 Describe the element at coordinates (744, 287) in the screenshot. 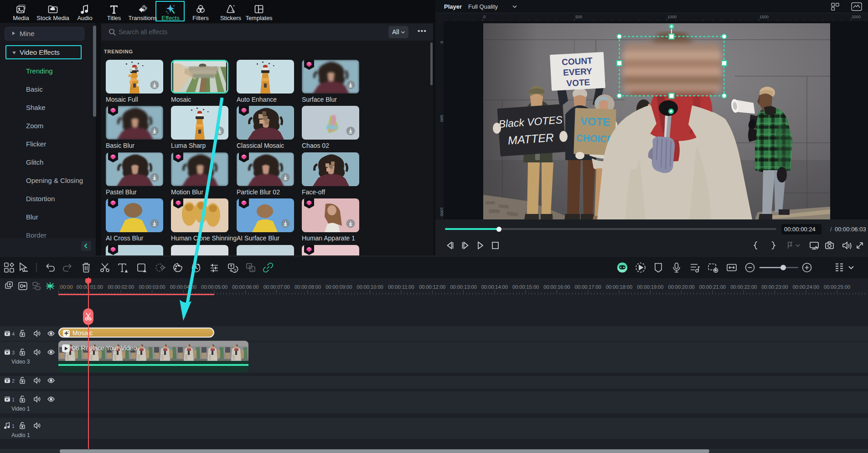

I see `svg-text: 00:00:22:00` at that location.